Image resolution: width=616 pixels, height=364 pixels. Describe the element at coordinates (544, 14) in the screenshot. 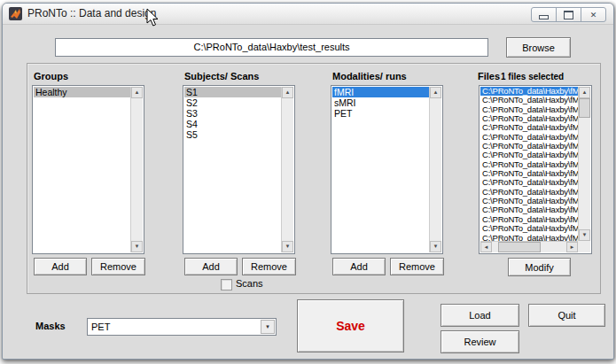

I see `minimize-button` at that location.